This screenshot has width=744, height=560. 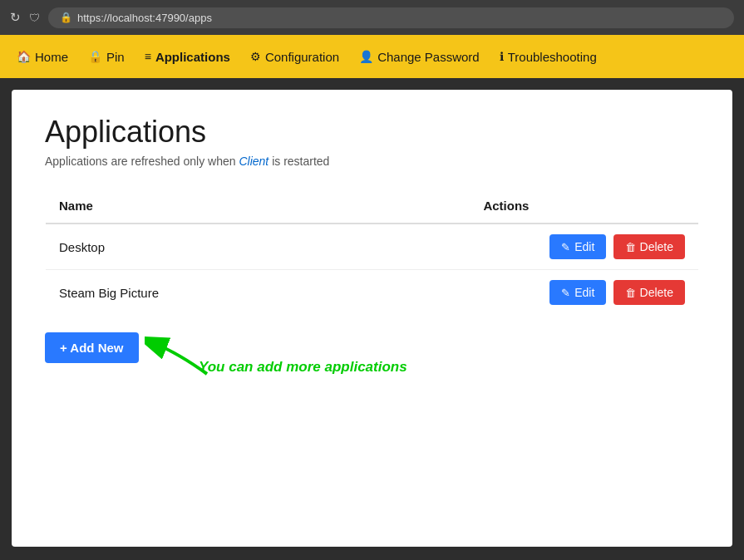 I want to click on nav-applications-label: Applications, so click(x=193, y=56).